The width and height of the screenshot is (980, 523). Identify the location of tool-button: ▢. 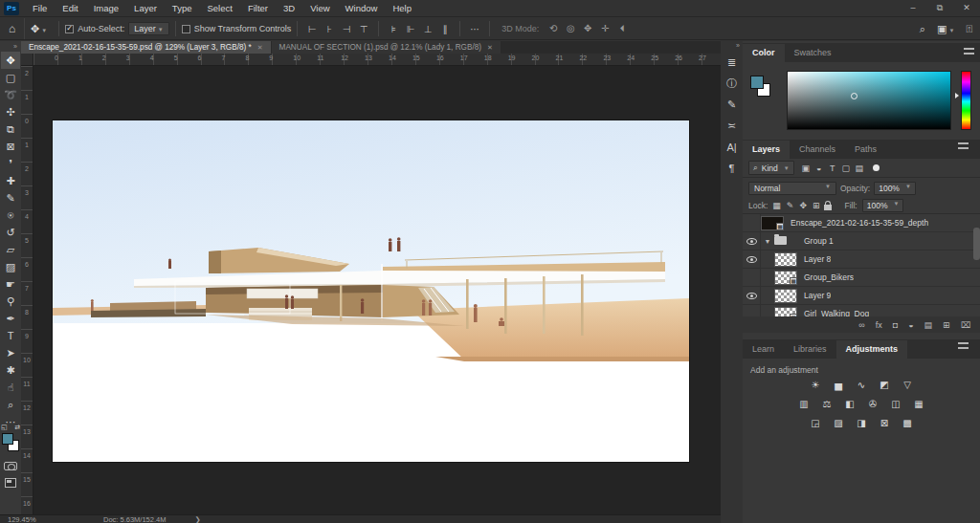
(11, 77).